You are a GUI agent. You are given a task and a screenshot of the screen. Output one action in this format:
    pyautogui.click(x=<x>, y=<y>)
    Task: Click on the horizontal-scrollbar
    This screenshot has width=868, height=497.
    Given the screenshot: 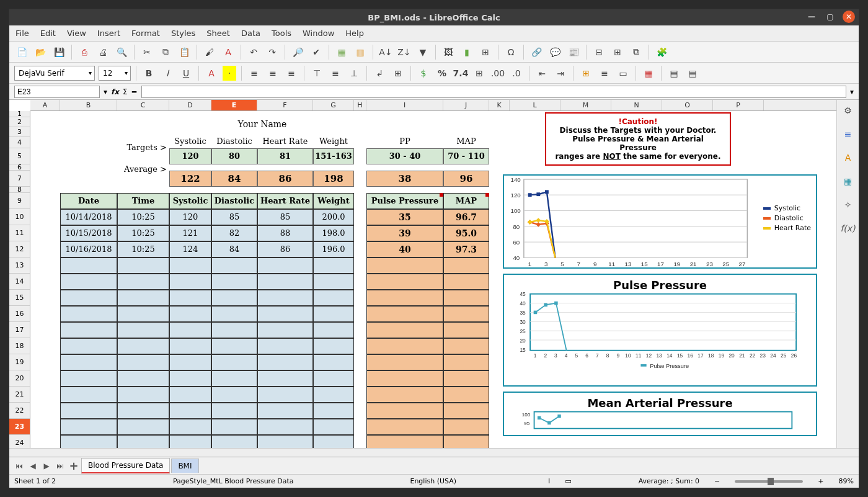 What is the action you would take?
    pyautogui.click(x=434, y=452)
    